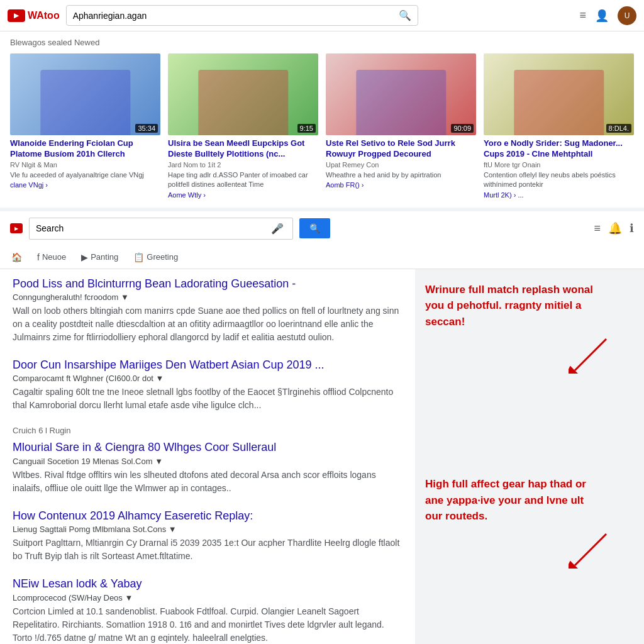  I want to click on callout-1-text: Wrinure full match replash wonal you d p…, so click(513, 306).